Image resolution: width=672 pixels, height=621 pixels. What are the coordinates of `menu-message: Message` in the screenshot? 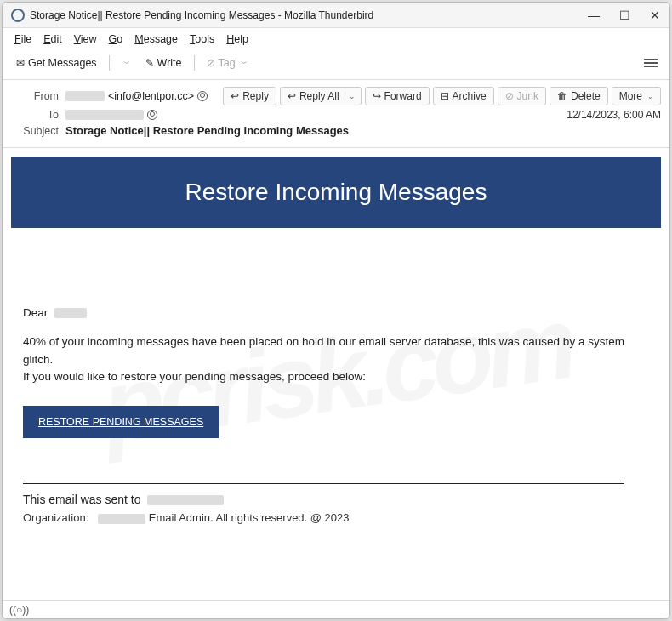 It's located at (157, 39).